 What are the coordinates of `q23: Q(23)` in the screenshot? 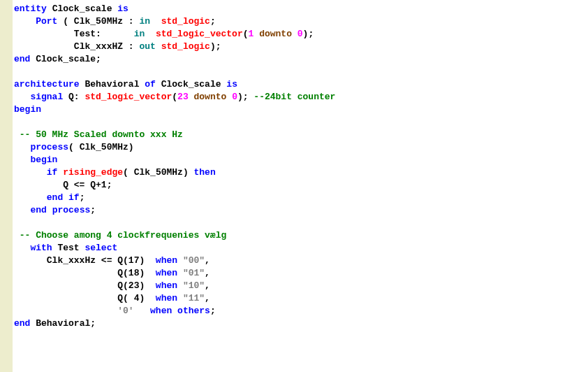 It's located at (131, 285).